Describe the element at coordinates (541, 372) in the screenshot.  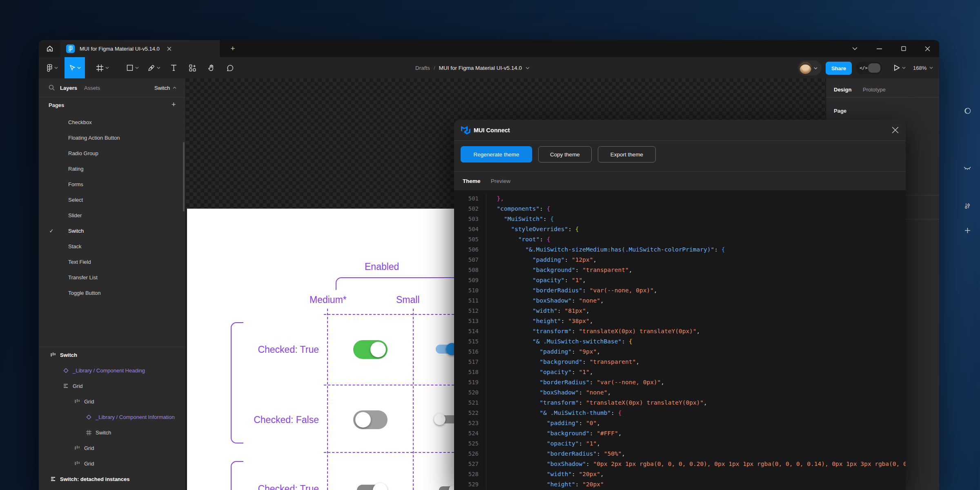
I see `code-text: "opacity": "1",` at that location.